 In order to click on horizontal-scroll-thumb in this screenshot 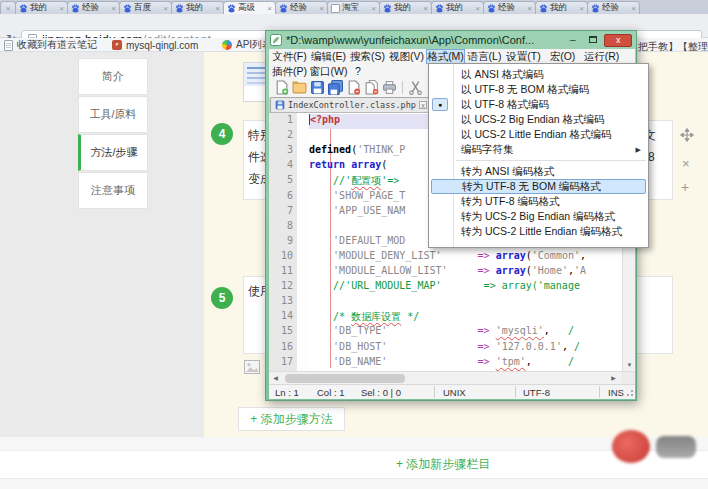, I will do `click(345, 378)`.